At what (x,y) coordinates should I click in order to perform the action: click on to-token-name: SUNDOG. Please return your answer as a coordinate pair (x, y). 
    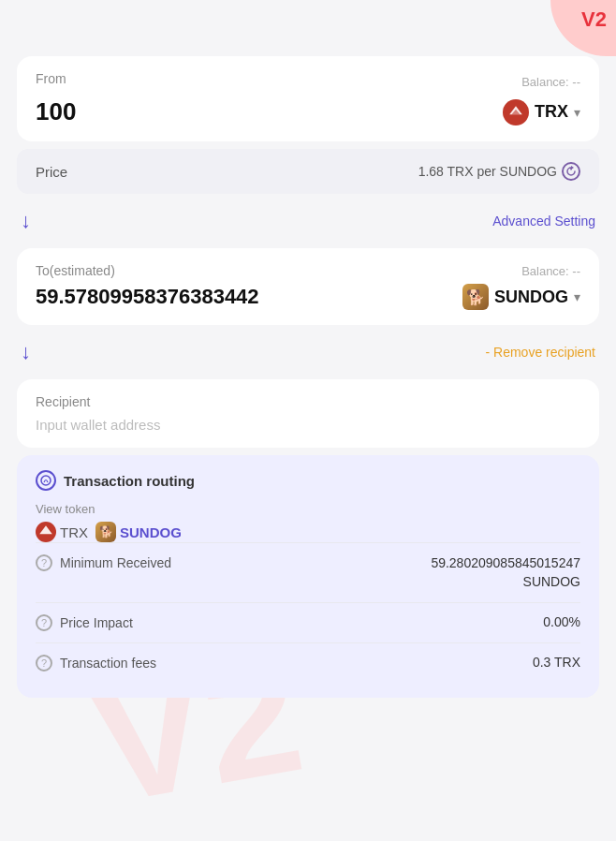
    Looking at the image, I should click on (532, 298).